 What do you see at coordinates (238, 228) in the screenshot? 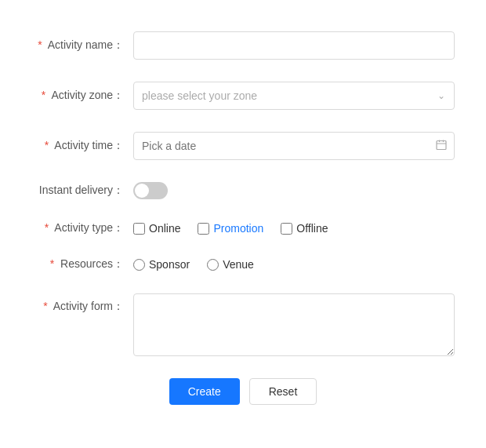
I see `checkbox-label-promotion: Promotion` at bounding box center [238, 228].